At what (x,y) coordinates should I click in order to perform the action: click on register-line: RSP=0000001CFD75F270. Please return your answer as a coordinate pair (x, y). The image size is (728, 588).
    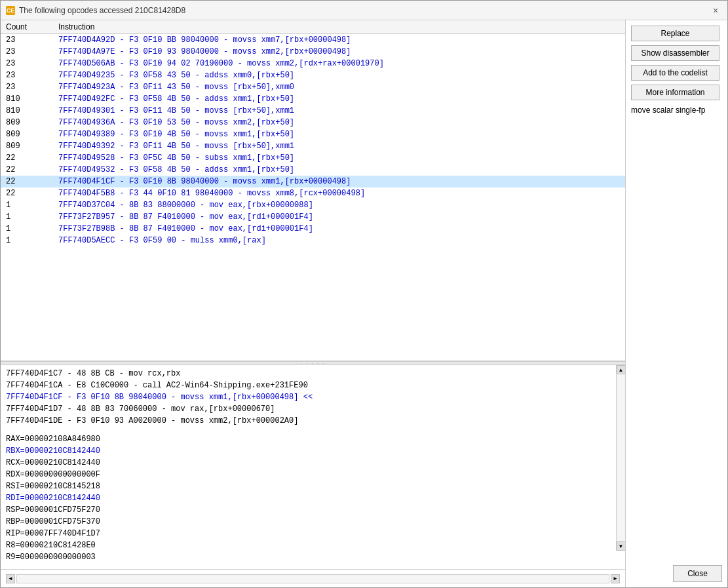
    Looking at the image, I should click on (313, 510).